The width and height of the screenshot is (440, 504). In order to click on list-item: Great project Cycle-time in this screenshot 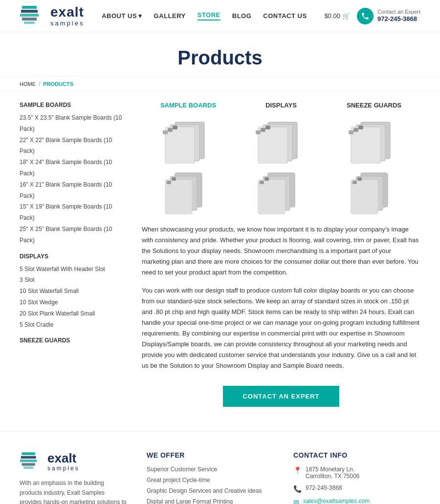, I will do `click(210, 480)`.